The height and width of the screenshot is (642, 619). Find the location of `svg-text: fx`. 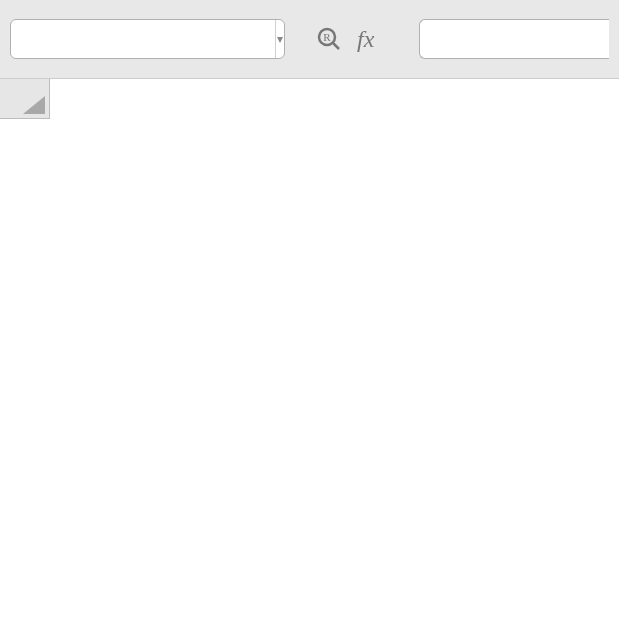

svg-text: fx is located at coordinates (366, 39).